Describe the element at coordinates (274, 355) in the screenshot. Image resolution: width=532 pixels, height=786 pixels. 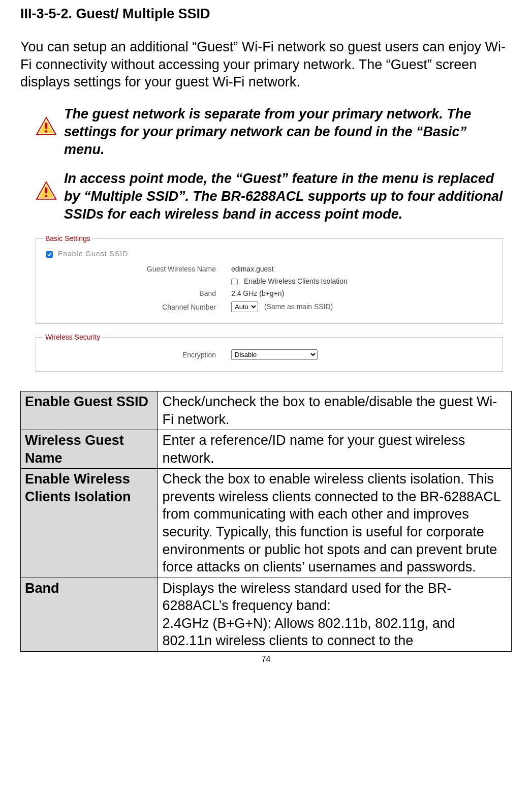
I see `encryption-select: Disable` at that location.